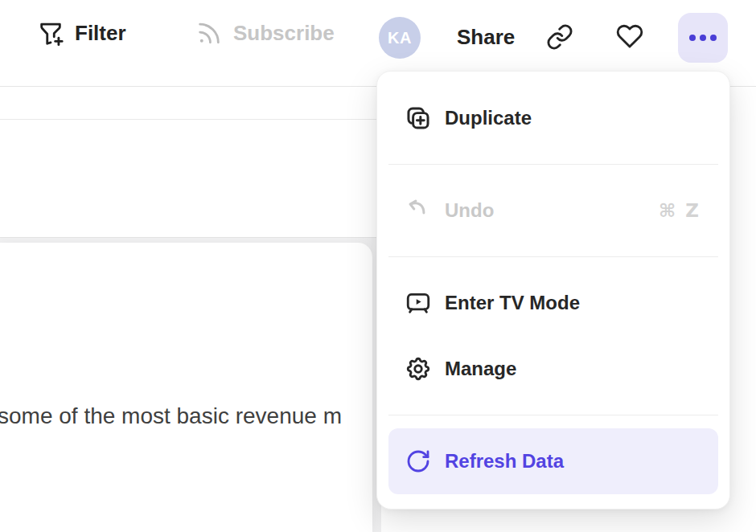 The height and width of the screenshot is (532, 756). What do you see at coordinates (470, 211) in the screenshot?
I see `menu-item-label: Undo` at bounding box center [470, 211].